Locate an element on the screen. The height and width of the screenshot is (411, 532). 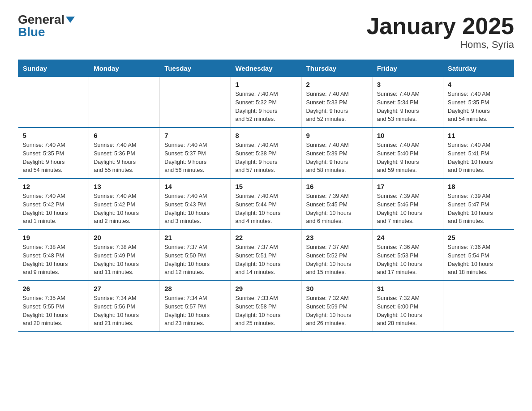
day-info: Sunrise: 7:40 AM Sunset: 5:39 PM Dayligh… is located at coordinates (337, 158).